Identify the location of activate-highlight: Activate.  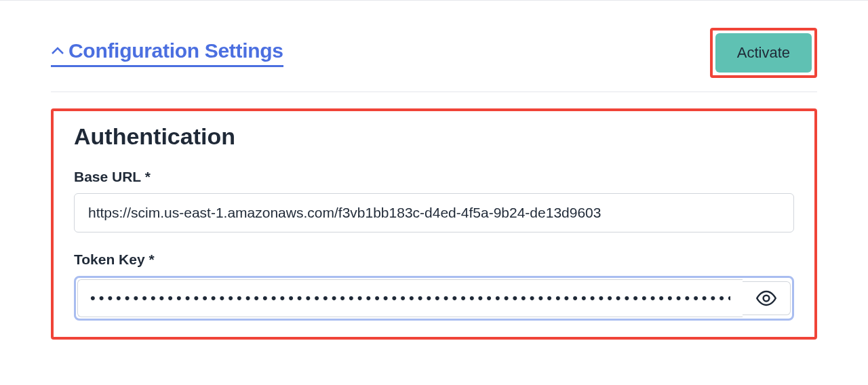
(764, 53).